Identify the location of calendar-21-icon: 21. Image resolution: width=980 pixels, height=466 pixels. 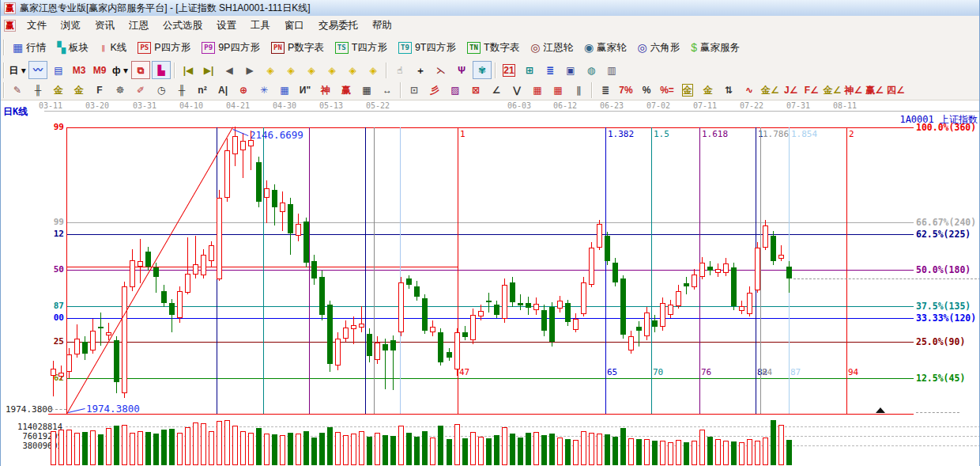
(509, 70).